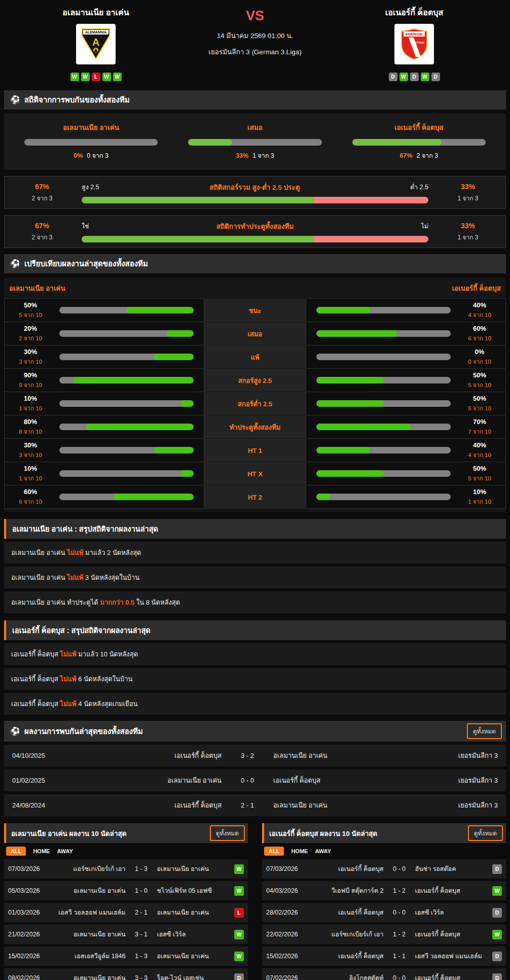 The width and height of the screenshot is (510, 980). What do you see at coordinates (349, 869) in the screenshot?
I see `match-home-team: เอเนอร์กี้ ค็อตบุส` at bounding box center [349, 869].